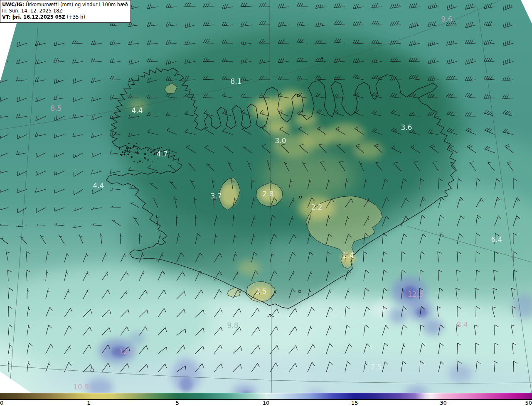 The height and width of the screenshot is (406, 532). What do you see at coordinates (529, 403) in the screenshot?
I see `colorbar-tick-label: 50` at bounding box center [529, 403].